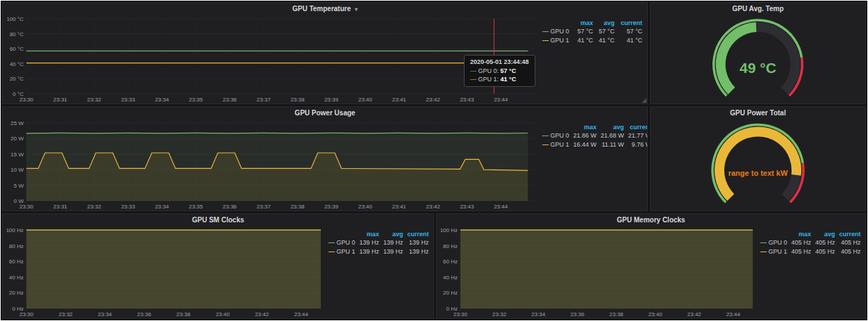  Describe the element at coordinates (61, 207) in the screenshot. I see `svg-text: 23:31` at that location.